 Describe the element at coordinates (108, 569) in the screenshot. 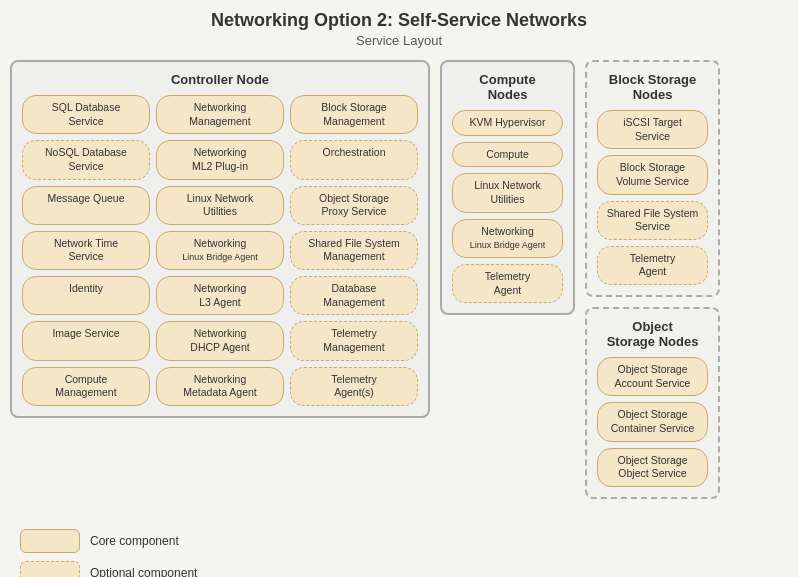

I see `legend-optional: Optional component` at that location.